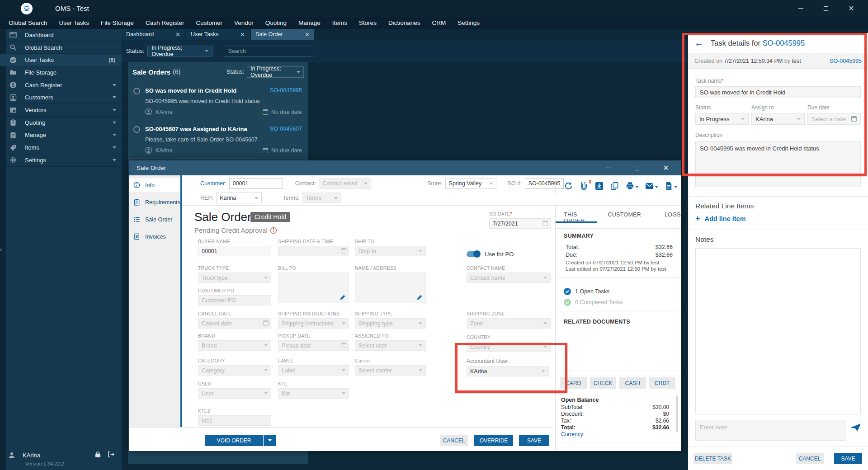  What do you see at coordinates (391, 324) in the screenshot?
I see `shipping-type-select: Shipping type` at bounding box center [391, 324].